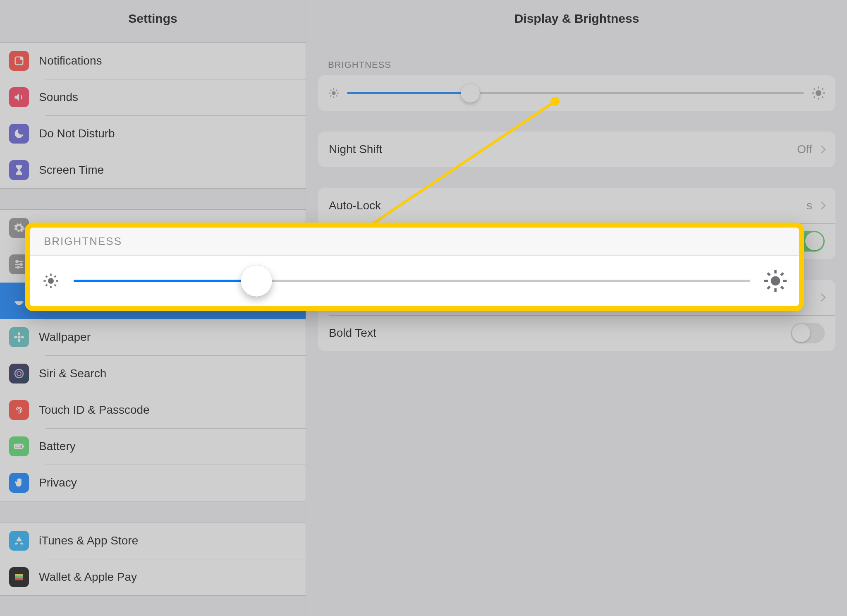 Image resolution: width=847 pixels, height=616 pixels. Describe the element at coordinates (77, 134) in the screenshot. I see `sidebar-item-label: Do Not Disturb` at that location.